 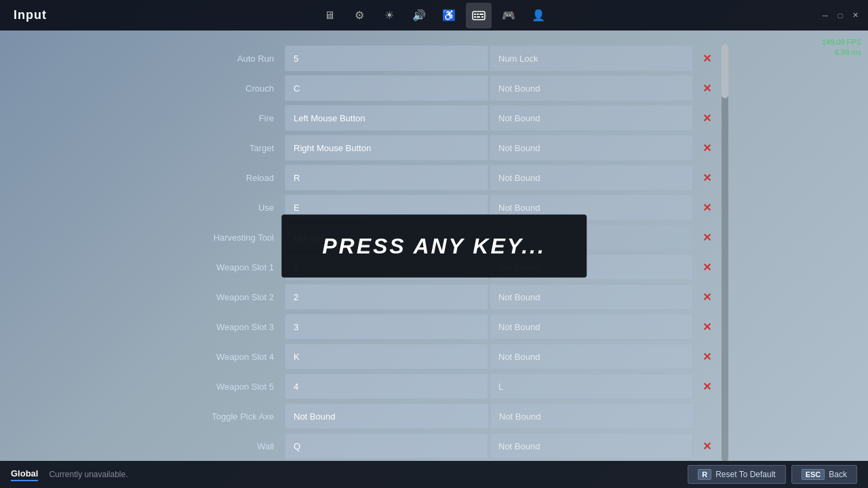 I want to click on key-toggle-pick-axe-primary: Not Bound, so click(x=387, y=416).